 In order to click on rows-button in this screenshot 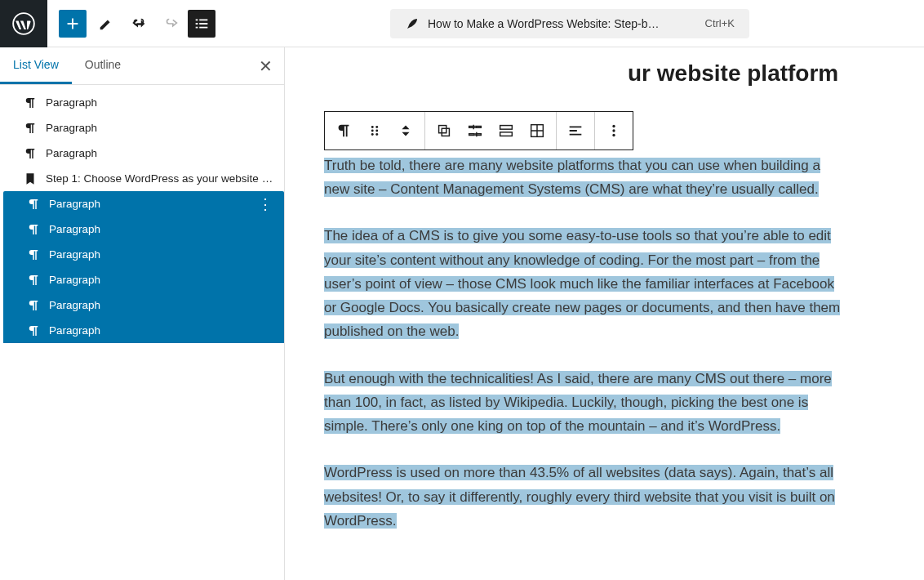, I will do `click(506, 131)`.